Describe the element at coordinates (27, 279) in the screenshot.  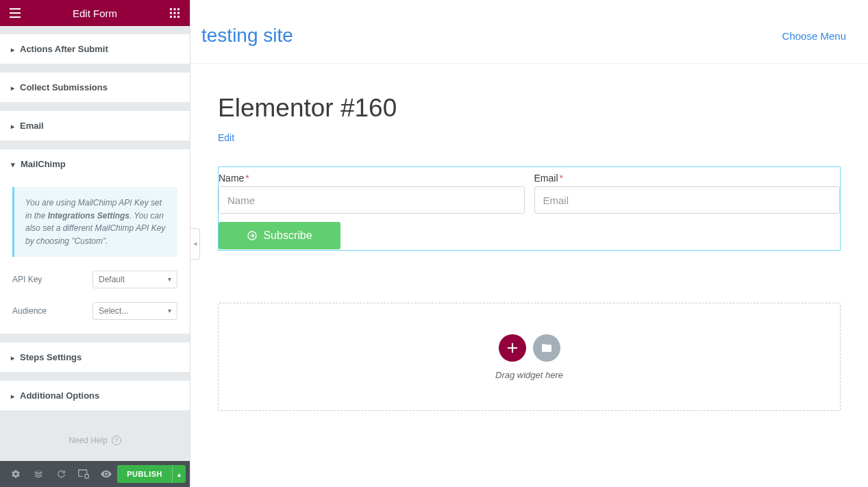
I see `api-key-label: API Key` at that location.